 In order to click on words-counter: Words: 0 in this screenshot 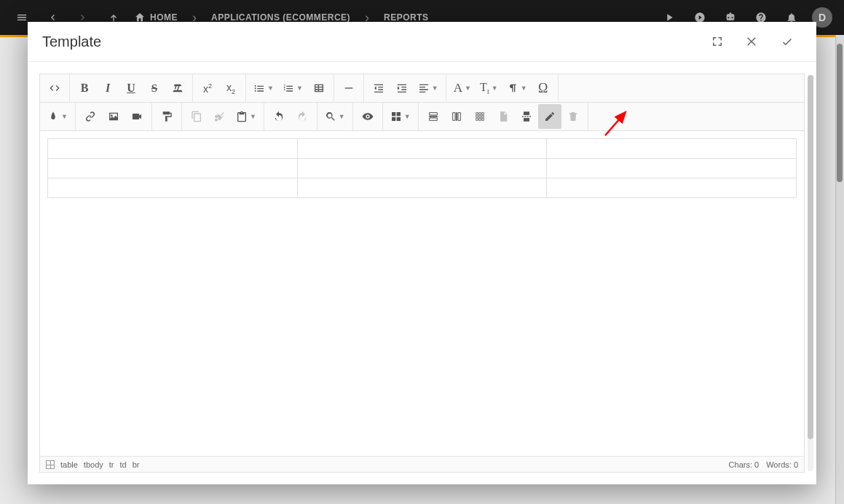, I will do `click(782, 465)`.